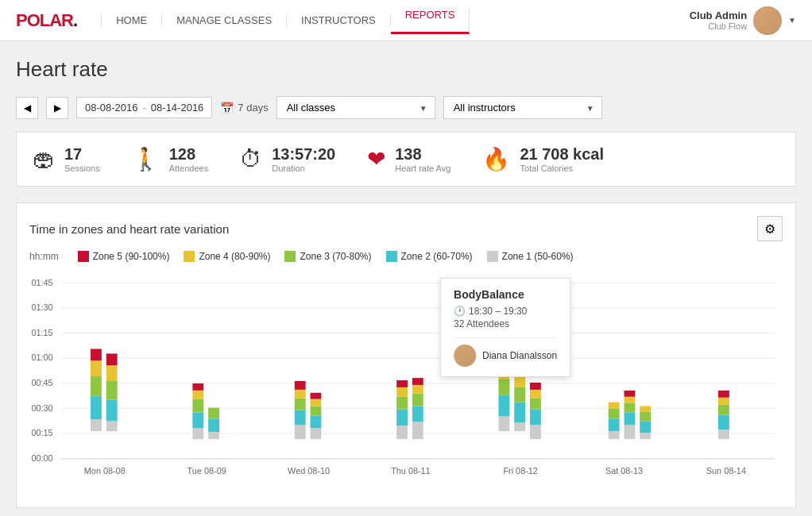 The width and height of the screenshot is (812, 516). I want to click on zone3-label: Zone 3 (70-80%), so click(335, 256).